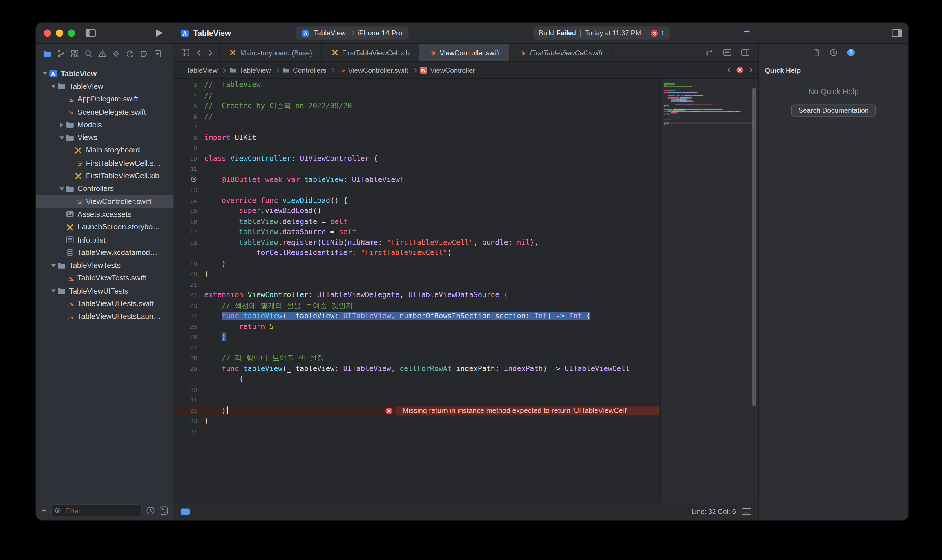 Image resolution: width=942 pixels, height=560 pixels. I want to click on line-number: 31, so click(186, 400).